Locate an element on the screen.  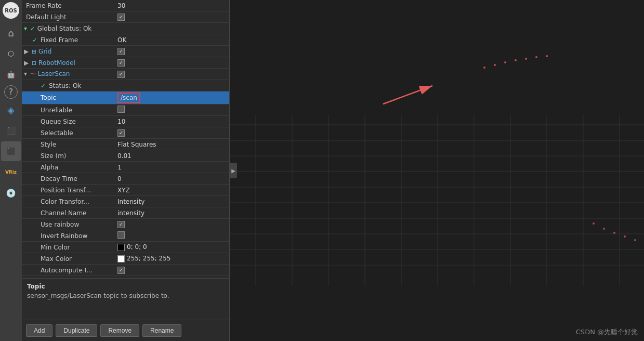
info-title: Topic is located at coordinates (126, 286).